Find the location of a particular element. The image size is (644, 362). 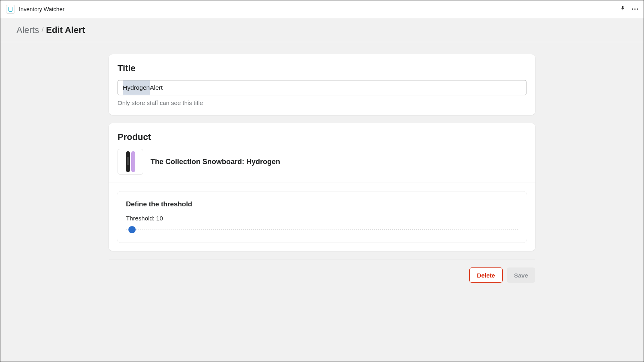

threshold-value-label: Threshold: 10 is located at coordinates (322, 218).